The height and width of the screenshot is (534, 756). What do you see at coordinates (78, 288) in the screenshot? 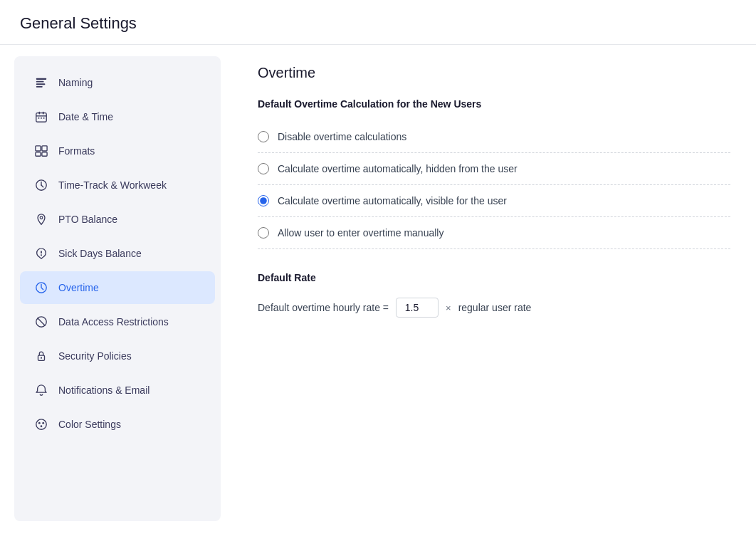
I see `sidebar-label-overtime: Overtime` at bounding box center [78, 288].